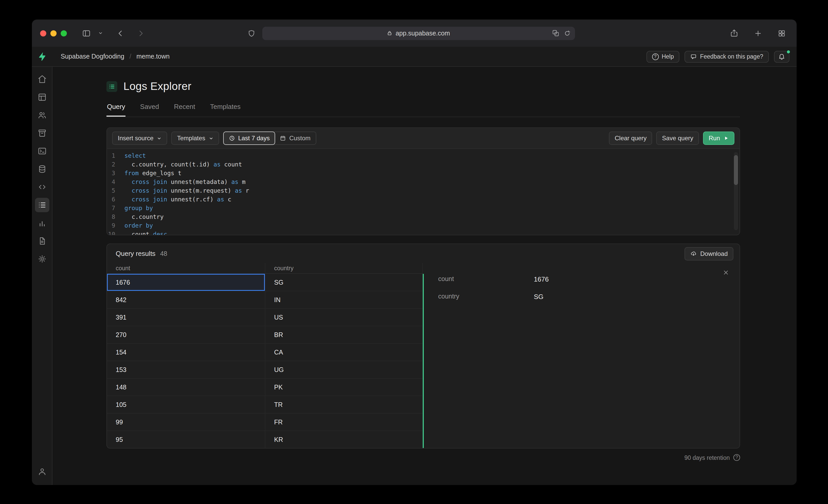 This screenshot has width=828, height=504. What do you see at coordinates (153, 56) in the screenshot?
I see `breadcrumb-project: meme.town` at bounding box center [153, 56].